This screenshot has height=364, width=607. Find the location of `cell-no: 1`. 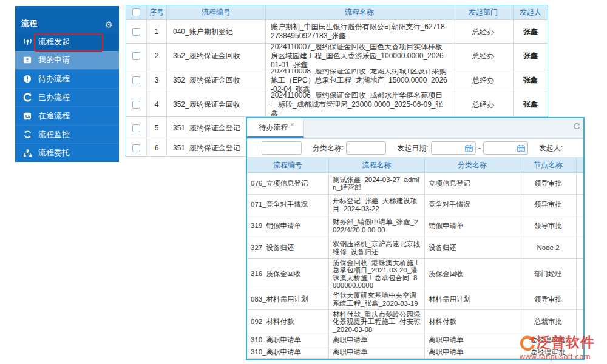

cell-no: 1 is located at coordinates (157, 32).